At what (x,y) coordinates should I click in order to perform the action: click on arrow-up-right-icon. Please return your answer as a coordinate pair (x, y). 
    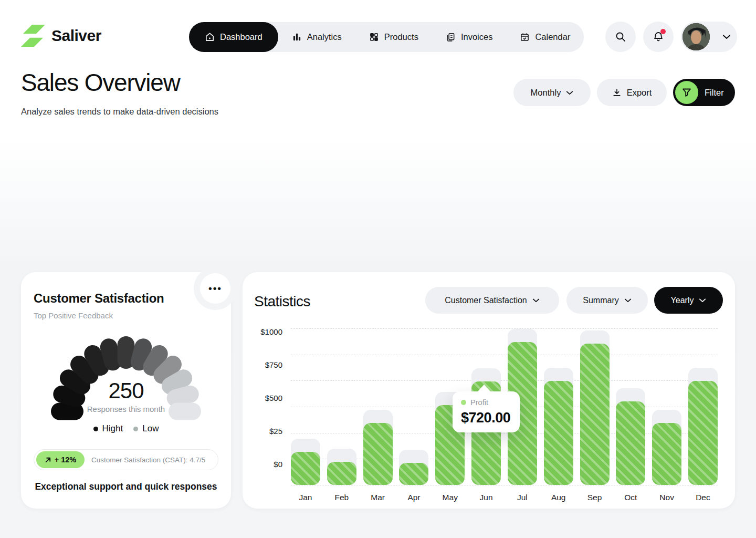
    Looking at the image, I should click on (48, 460).